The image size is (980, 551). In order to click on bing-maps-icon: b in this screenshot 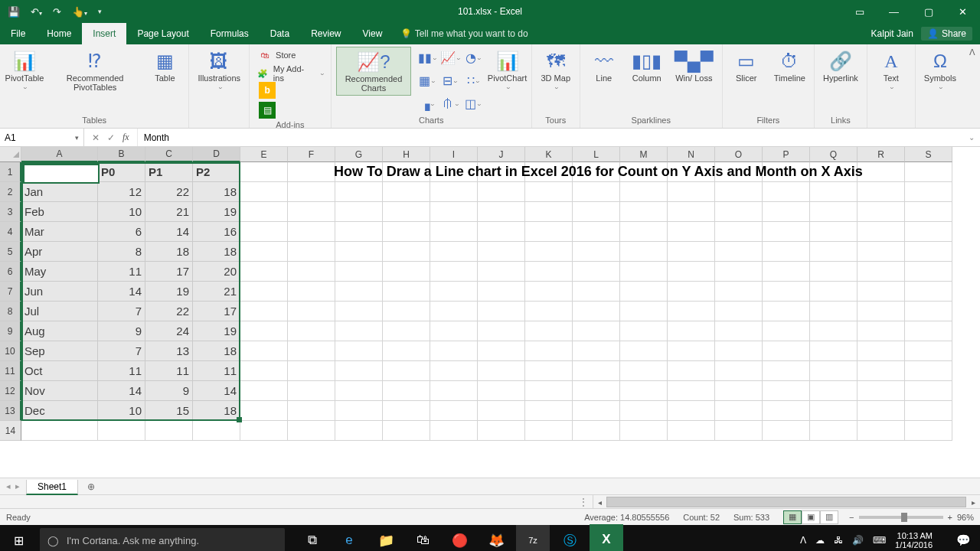, I will do `click(267, 90)`.